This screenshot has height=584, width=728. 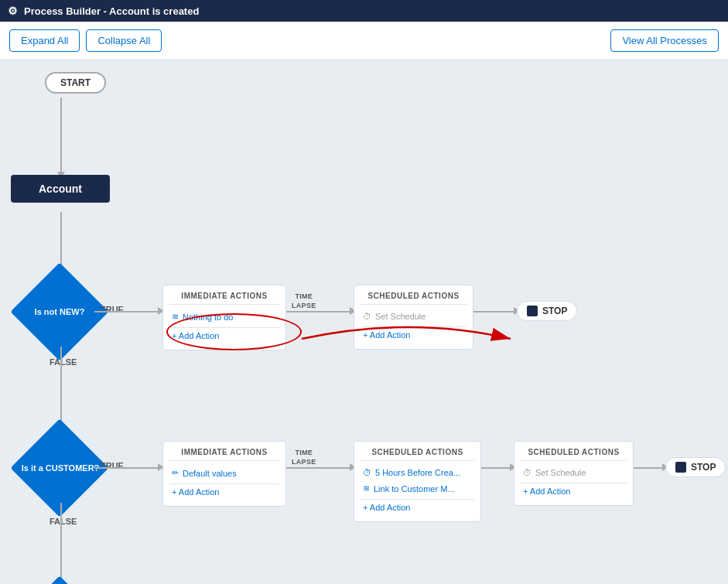 What do you see at coordinates (85, 40) in the screenshot?
I see `toolbar-left: Expand All Collapse All` at bounding box center [85, 40].